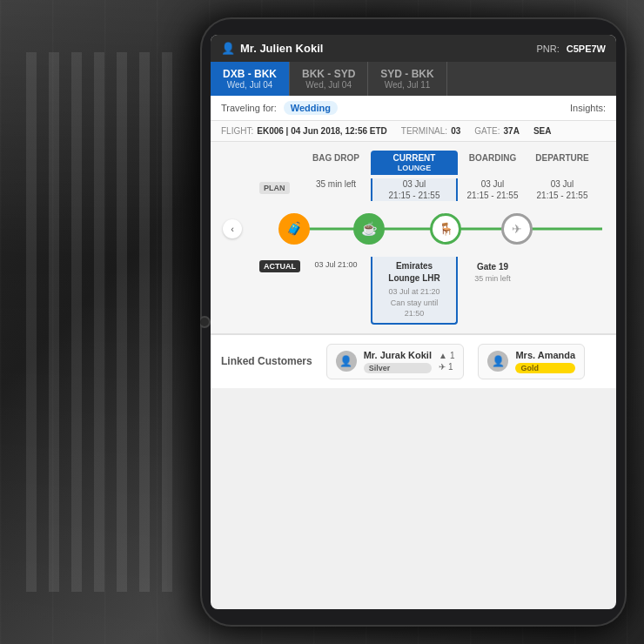 This screenshot has height=644, width=644. Describe the element at coordinates (493, 163) in the screenshot. I see `stage-boarding-header: BOARDING` at that location.